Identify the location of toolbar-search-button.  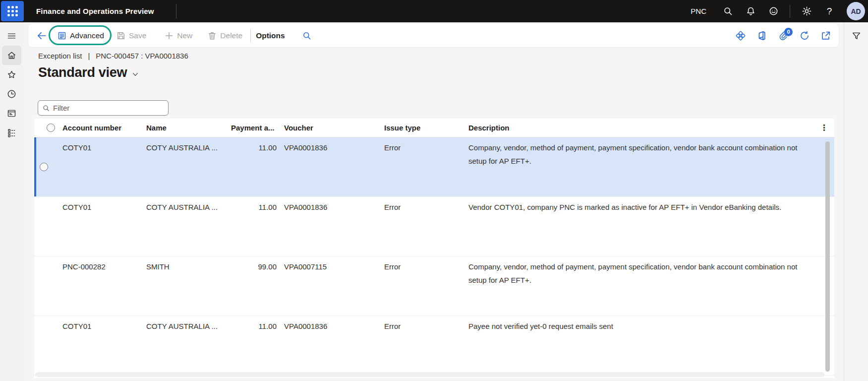
(307, 36).